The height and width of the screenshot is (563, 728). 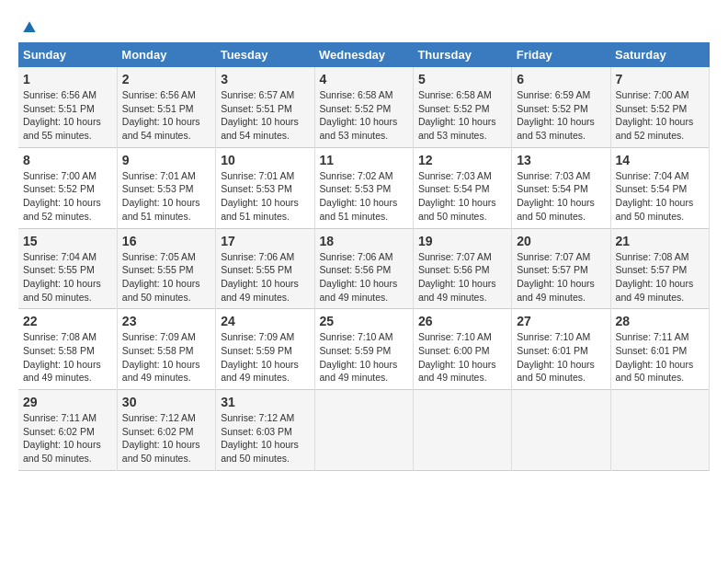 I want to click on day-info: Sunrise: 7:12 AMSunset: 6:03 PMDaylight:…, so click(x=259, y=438).